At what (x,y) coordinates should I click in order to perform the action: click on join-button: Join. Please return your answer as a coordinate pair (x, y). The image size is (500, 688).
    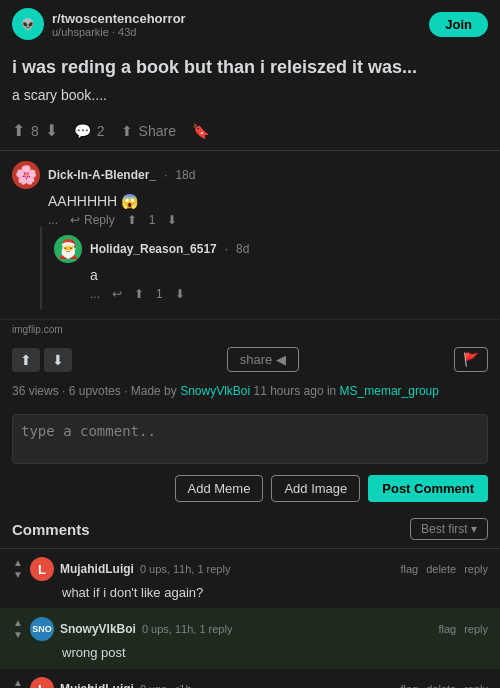
    Looking at the image, I should click on (458, 24).